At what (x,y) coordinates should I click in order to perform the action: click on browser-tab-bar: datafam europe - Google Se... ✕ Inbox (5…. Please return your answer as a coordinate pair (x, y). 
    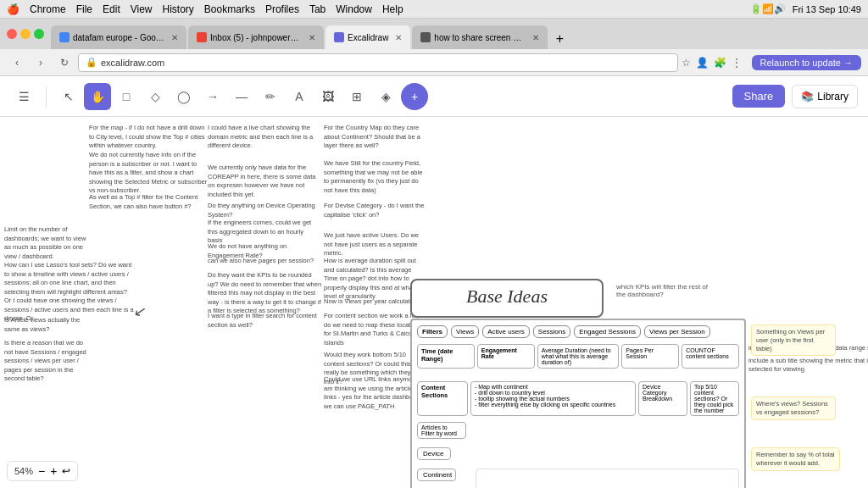
    Looking at the image, I should click on (434, 34).